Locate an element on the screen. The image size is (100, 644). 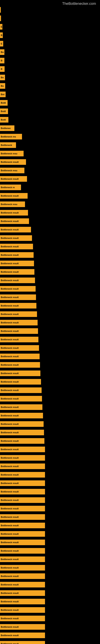
bar-item: Bot is located at coordinates (3, 94).